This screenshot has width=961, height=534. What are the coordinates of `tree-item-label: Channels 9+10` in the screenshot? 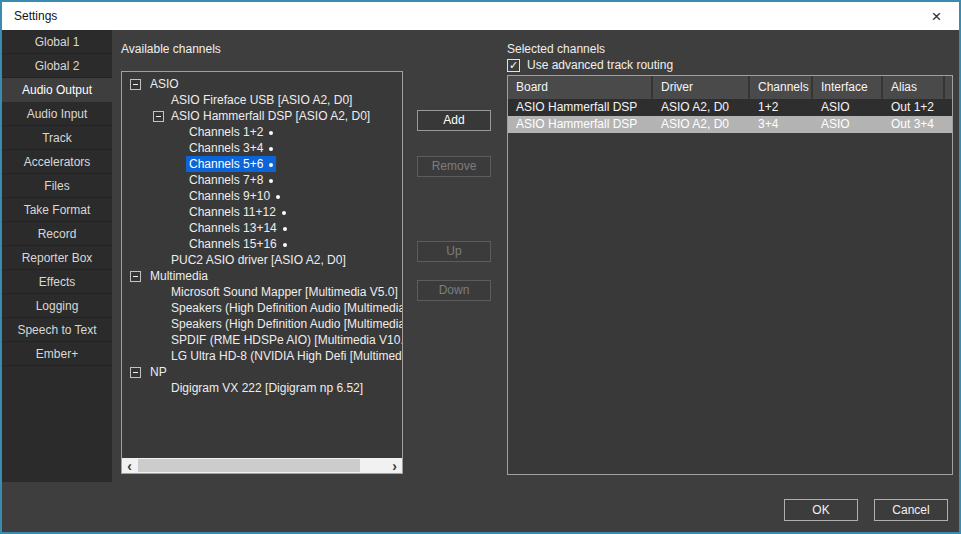 It's located at (234, 196).